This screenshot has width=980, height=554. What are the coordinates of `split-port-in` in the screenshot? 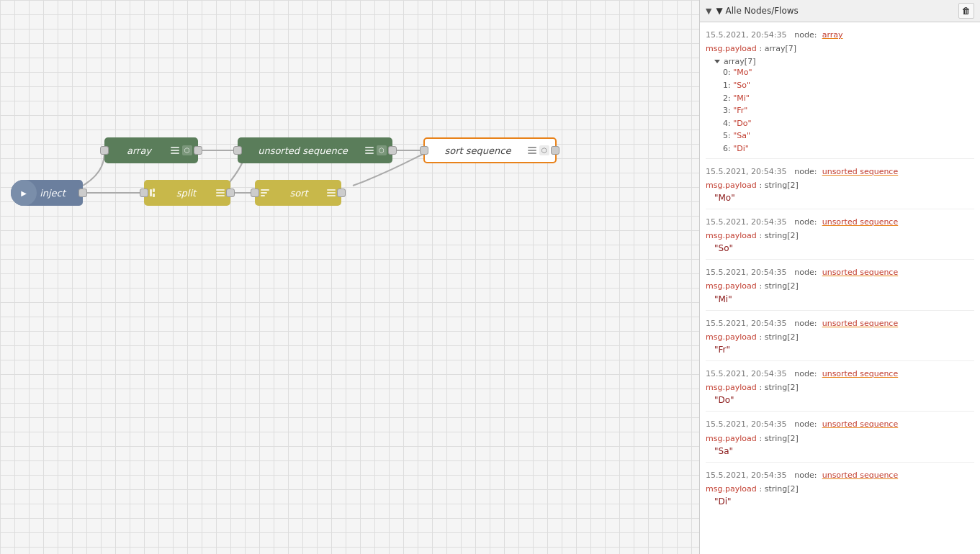 It's located at (144, 193).